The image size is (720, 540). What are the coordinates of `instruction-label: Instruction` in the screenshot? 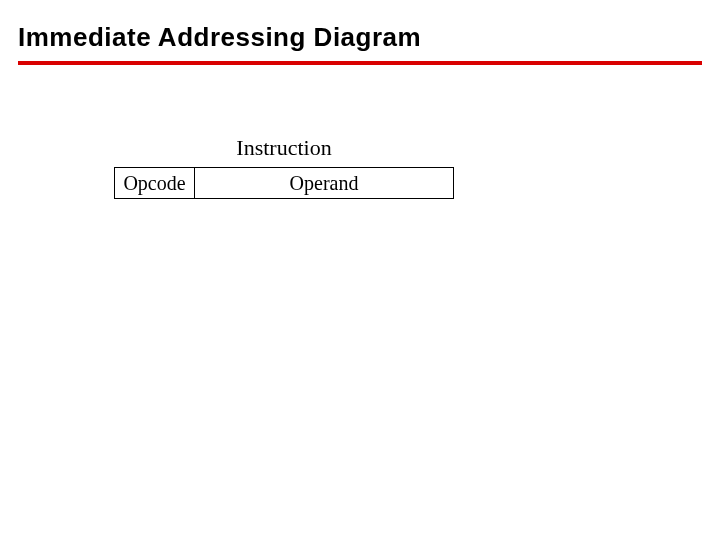 It's located at (284, 148).